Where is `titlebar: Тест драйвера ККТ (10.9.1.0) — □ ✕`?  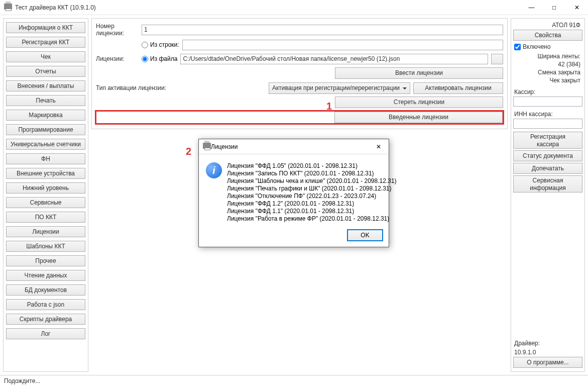 titlebar: Тест драйвера ККТ (10.9.1.0) — □ ✕ is located at coordinates (294, 8).